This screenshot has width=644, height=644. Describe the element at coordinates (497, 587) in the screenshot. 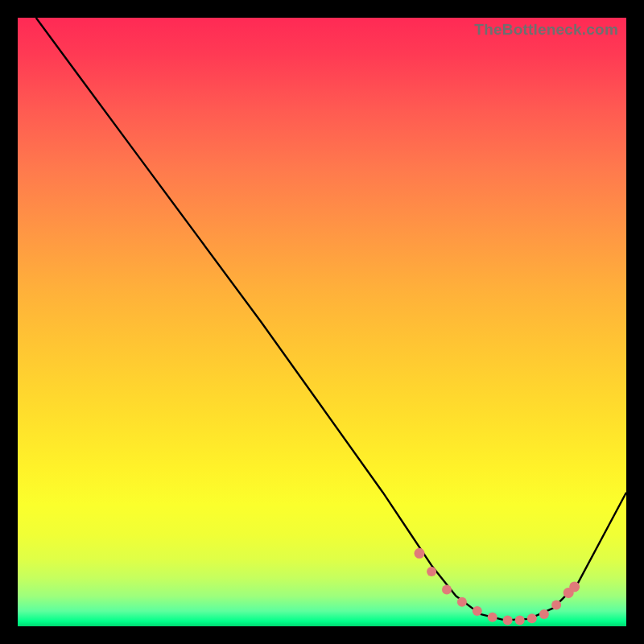

I see `marker-layer` at that location.